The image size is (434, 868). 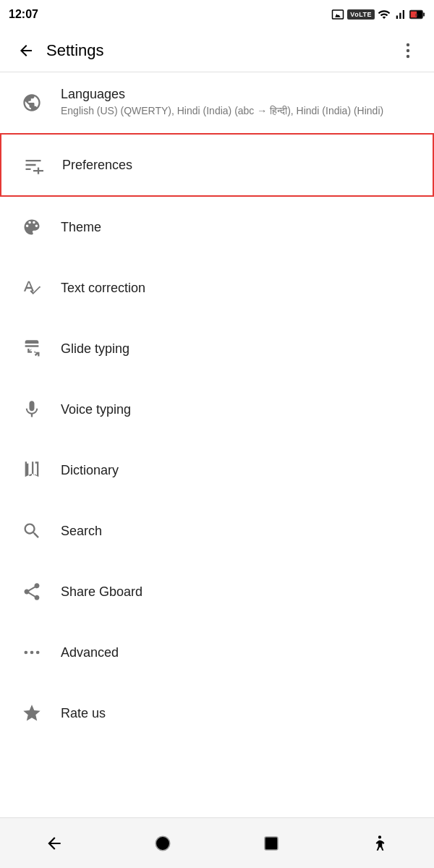 What do you see at coordinates (32, 227) in the screenshot?
I see `palette-icon` at bounding box center [32, 227].